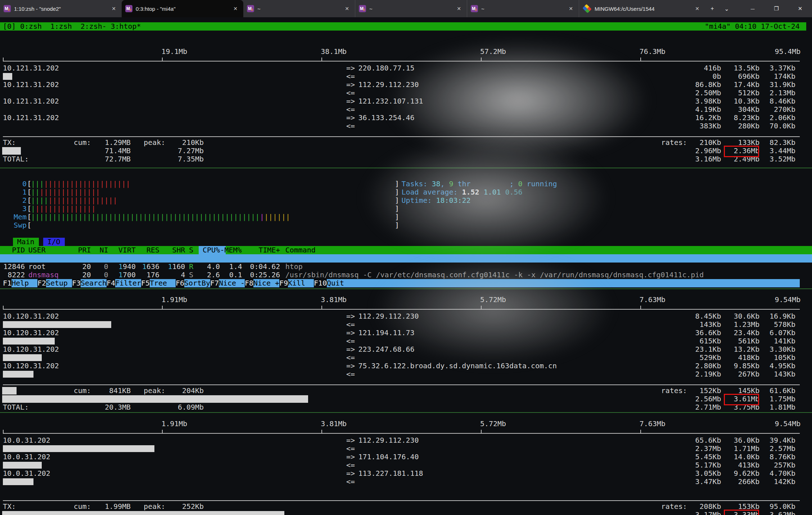 The width and height of the screenshot is (812, 515). Describe the element at coordinates (301, 283) in the screenshot. I see `fkey-kill: Kill` at that location.